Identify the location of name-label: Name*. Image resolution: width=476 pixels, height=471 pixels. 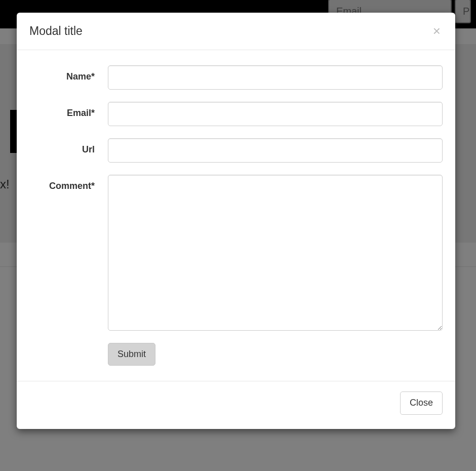
(65, 74).